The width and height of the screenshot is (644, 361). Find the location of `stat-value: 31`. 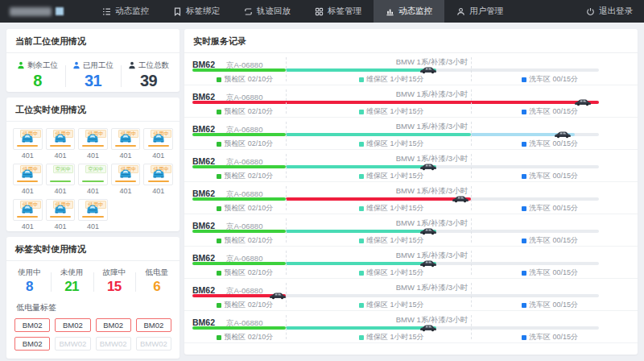

stat-value: 31 is located at coordinates (93, 81).